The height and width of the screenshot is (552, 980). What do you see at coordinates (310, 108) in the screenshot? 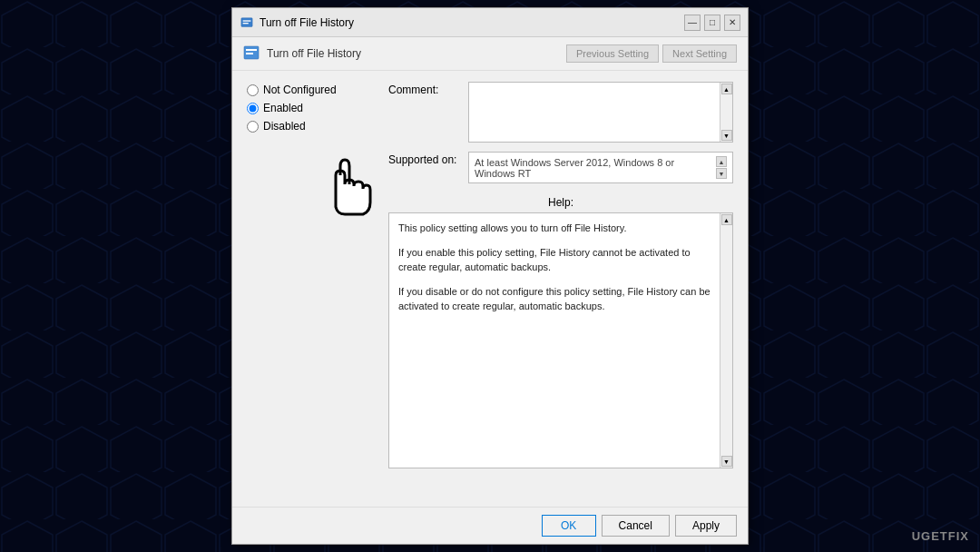
I see `radio-group: Not Configured Enabled Disabled` at bounding box center [310, 108].